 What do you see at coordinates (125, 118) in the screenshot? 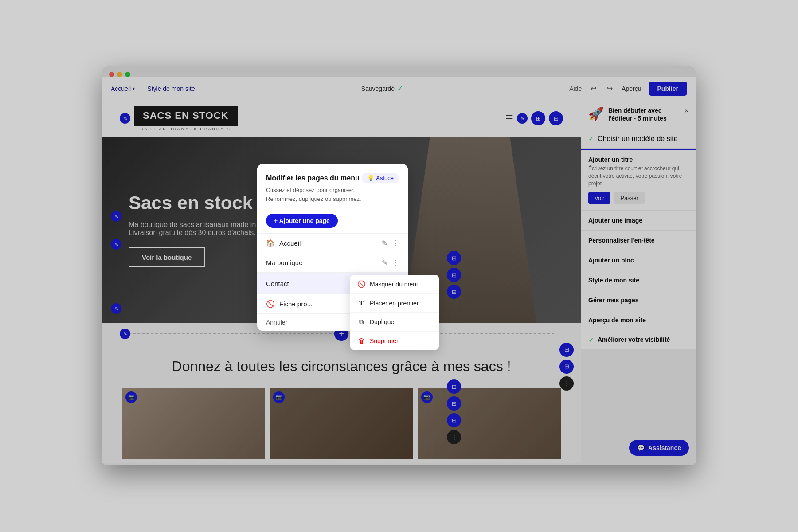
I see `logo-edit-icon: ✎` at bounding box center [125, 118].